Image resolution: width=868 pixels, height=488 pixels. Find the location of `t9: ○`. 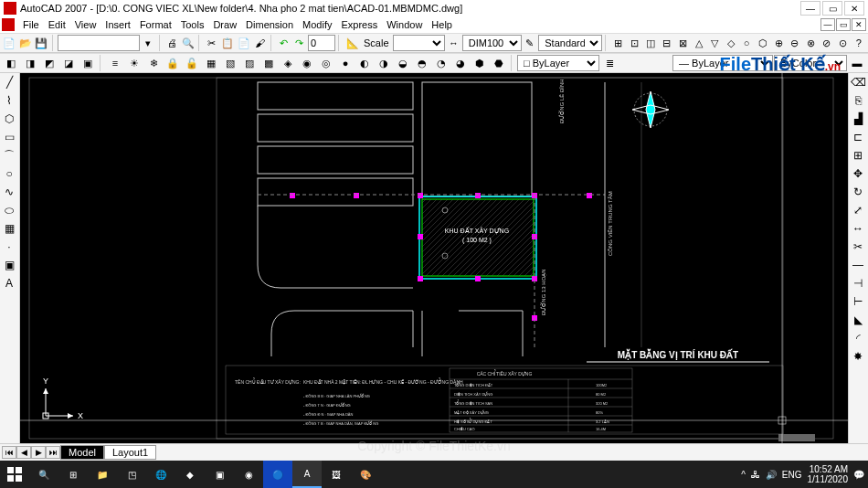

t9: ○ is located at coordinates (747, 43).